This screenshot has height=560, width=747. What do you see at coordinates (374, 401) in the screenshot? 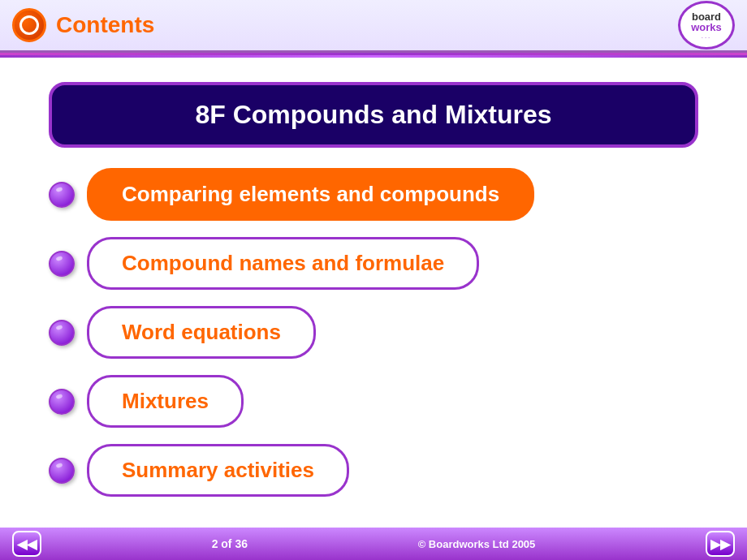
I see `menu-item-4: Mixtures` at bounding box center [374, 401].